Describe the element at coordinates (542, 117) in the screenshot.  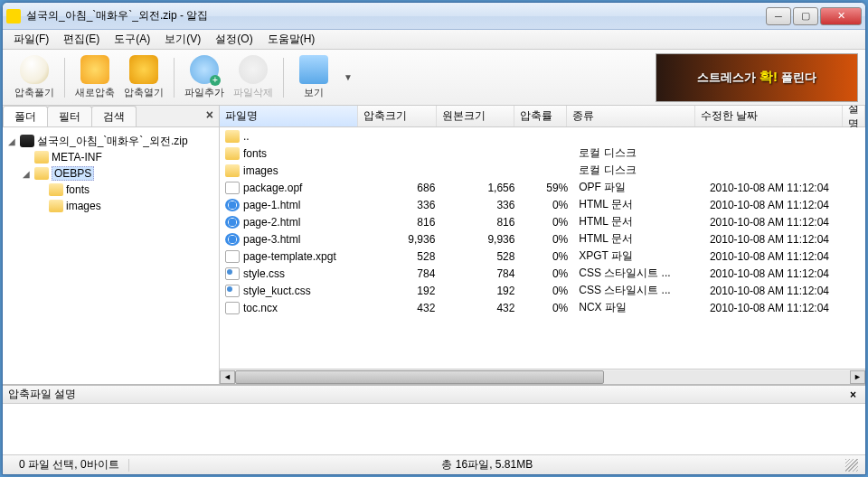
I see `file-list-header: 파일명 압축크기 원본크기 압축률 종류 수정한 날짜 설명` at that location.